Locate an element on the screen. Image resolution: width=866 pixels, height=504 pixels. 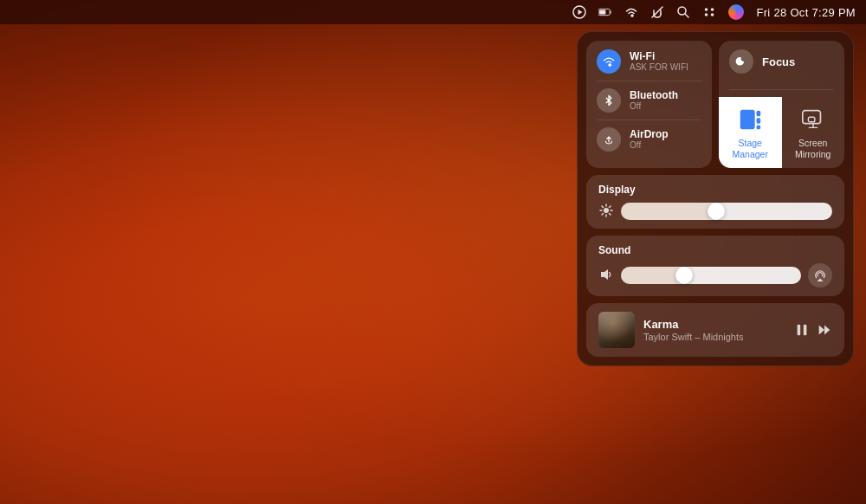
screen-mirroring-icon is located at coordinates (813, 120).